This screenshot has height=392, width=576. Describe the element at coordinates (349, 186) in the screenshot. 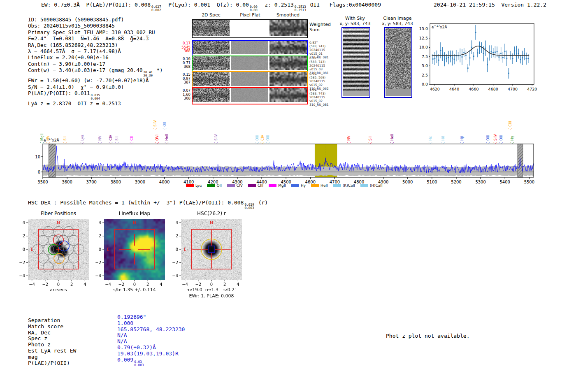

I see `legend-label: (K)CaII` at that location.